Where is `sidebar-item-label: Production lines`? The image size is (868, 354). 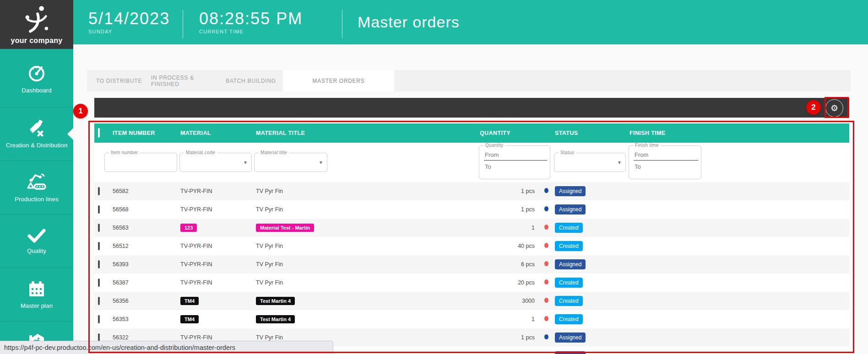 sidebar-item-label: Production lines is located at coordinates (37, 199).